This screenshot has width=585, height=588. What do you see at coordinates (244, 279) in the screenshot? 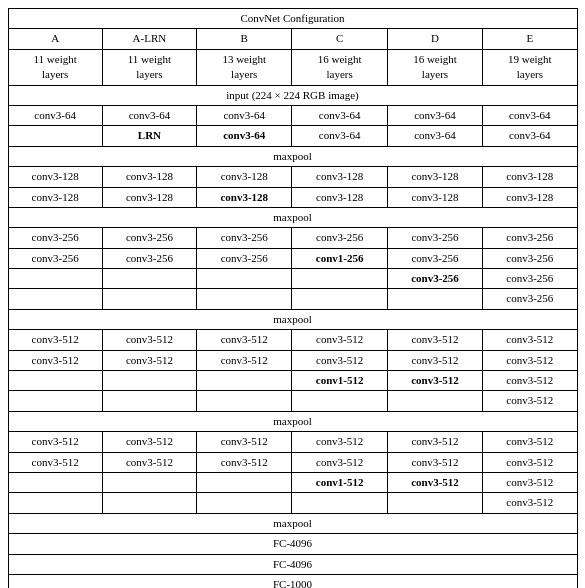
I see `b3r3-b` at bounding box center [244, 279].